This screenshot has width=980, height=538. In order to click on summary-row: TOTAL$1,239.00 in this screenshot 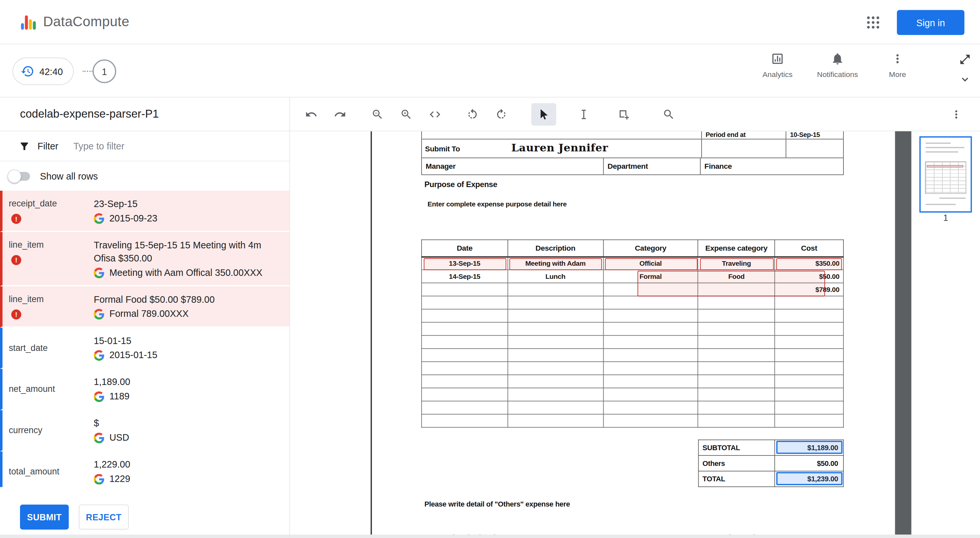, I will do `click(771, 479)`.